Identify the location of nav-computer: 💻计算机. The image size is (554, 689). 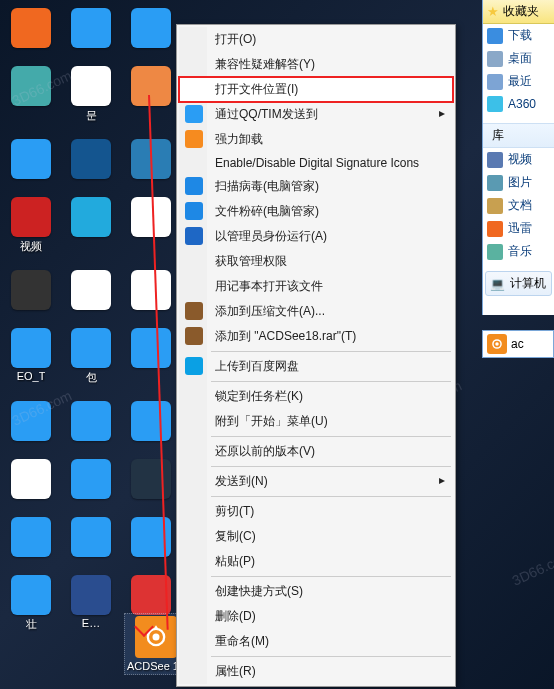
(518, 284).